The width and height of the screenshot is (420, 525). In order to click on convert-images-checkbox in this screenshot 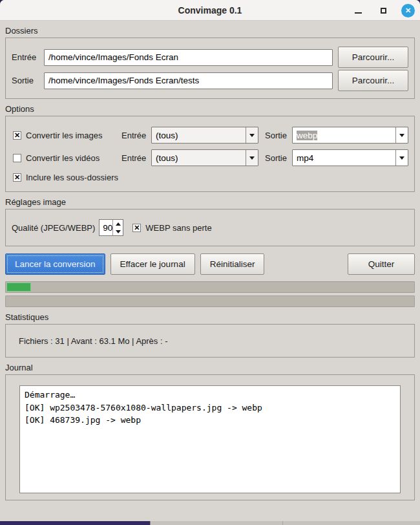, I will do `click(17, 136)`.